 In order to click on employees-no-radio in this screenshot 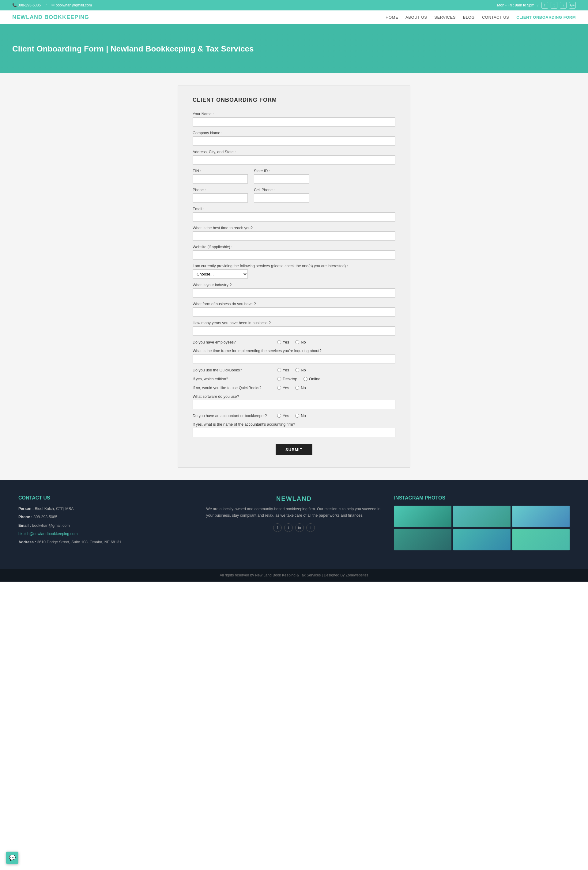, I will do `click(297, 342)`.